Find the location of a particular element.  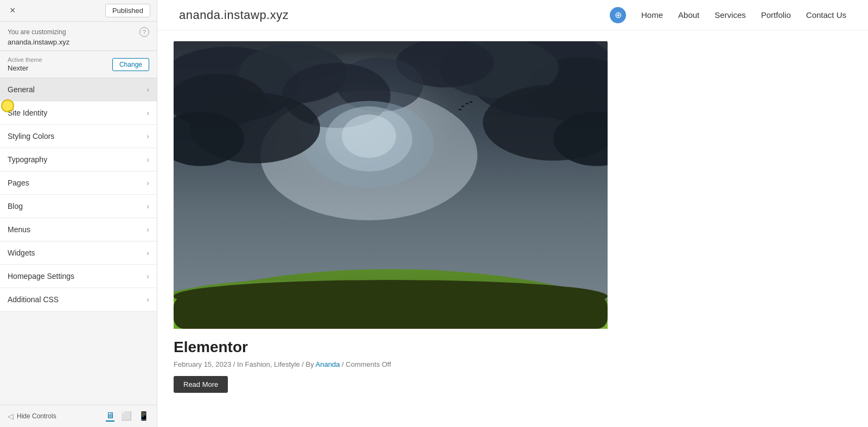

published-button: Published is located at coordinates (128, 11).